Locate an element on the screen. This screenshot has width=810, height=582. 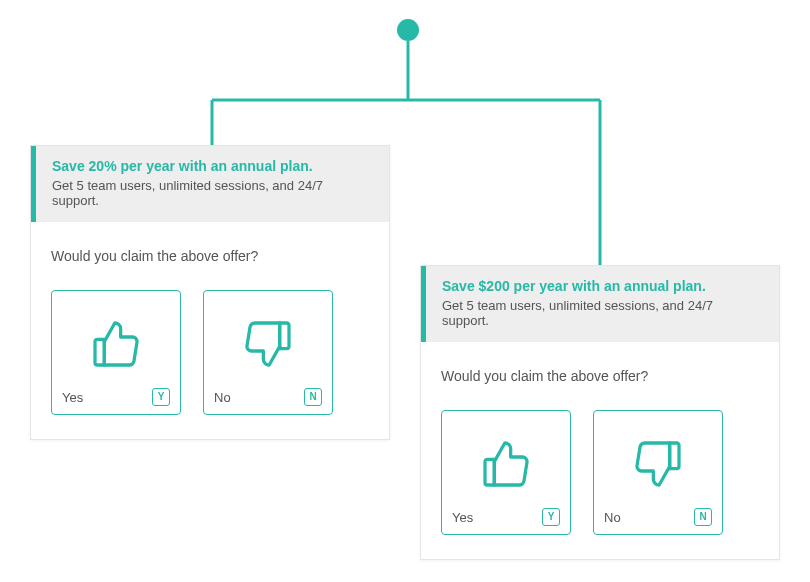
offer-banner: Save 20% per year with an annual plan. G… is located at coordinates (210, 184).